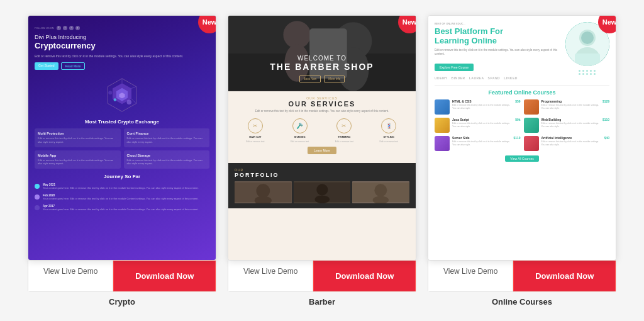  I want to click on barber-hero: WELCOME TO THE BARBER SHOP Book Now More…, so click(322, 54).